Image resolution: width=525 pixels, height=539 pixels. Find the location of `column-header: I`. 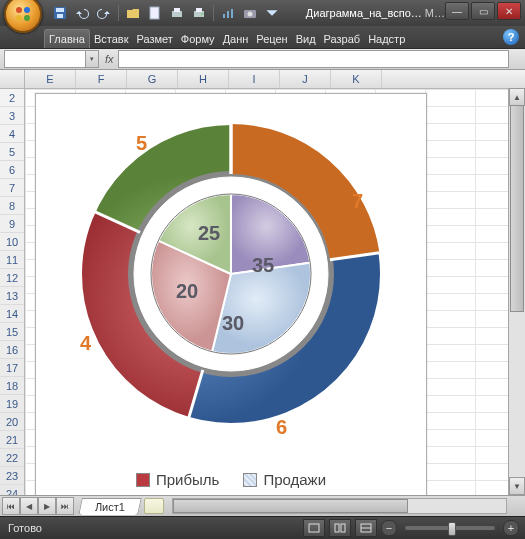

column-header: I is located at coordinates (254, 79).